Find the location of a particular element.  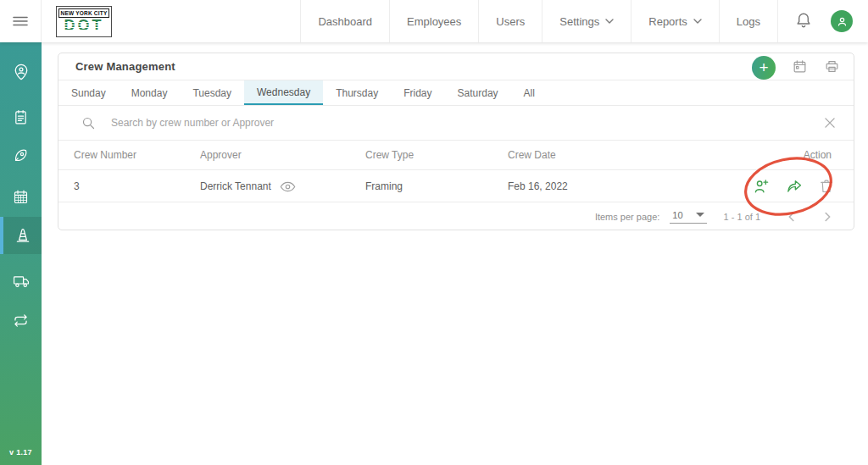

page-title: Crew Management is located at coordinates (125, 66).